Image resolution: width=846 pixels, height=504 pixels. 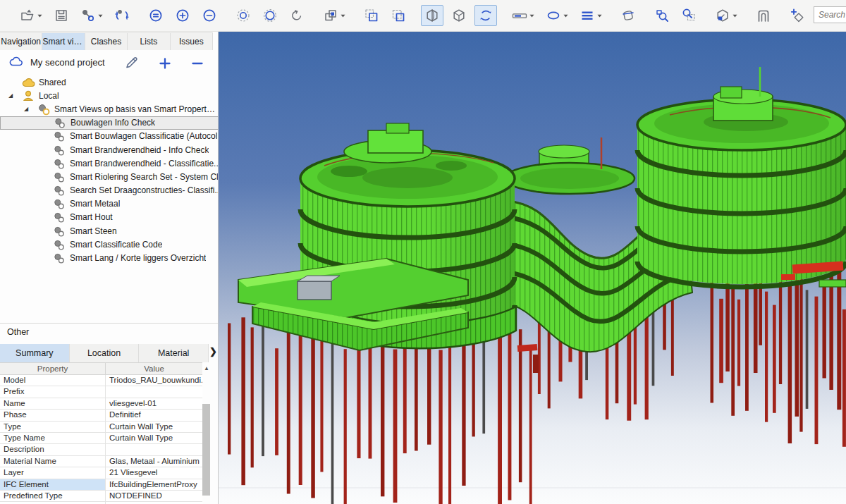 I want to click on table-row: ModelTriodos_RAU_bouwkundi..., so click(x=102, y=381).